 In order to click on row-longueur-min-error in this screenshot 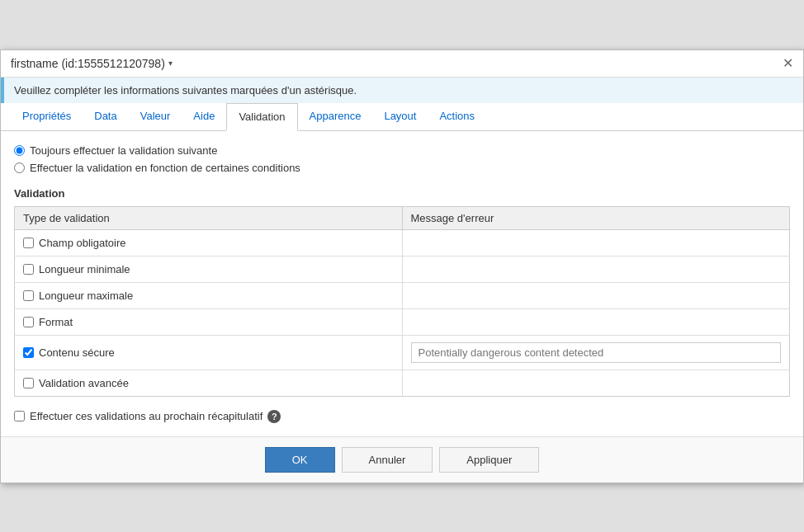, I will do `click(596, 269)`.